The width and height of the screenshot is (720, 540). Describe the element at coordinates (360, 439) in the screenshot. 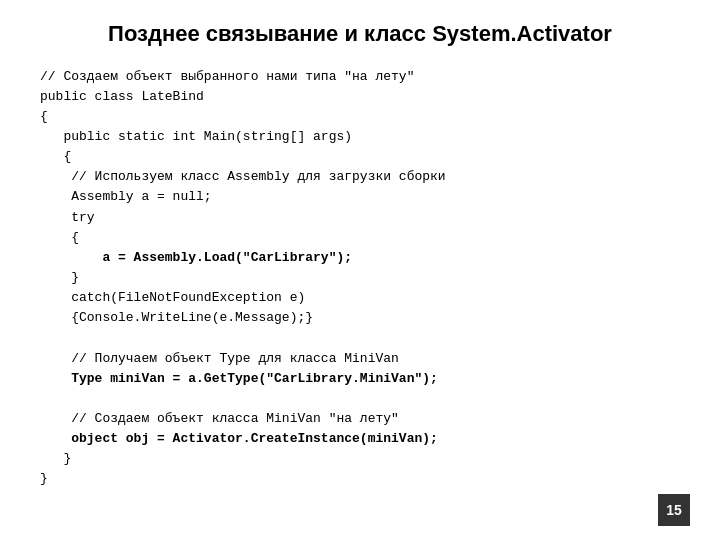

I see `code-line: object obj = Activator.CreateInstance(mi…` at that location.